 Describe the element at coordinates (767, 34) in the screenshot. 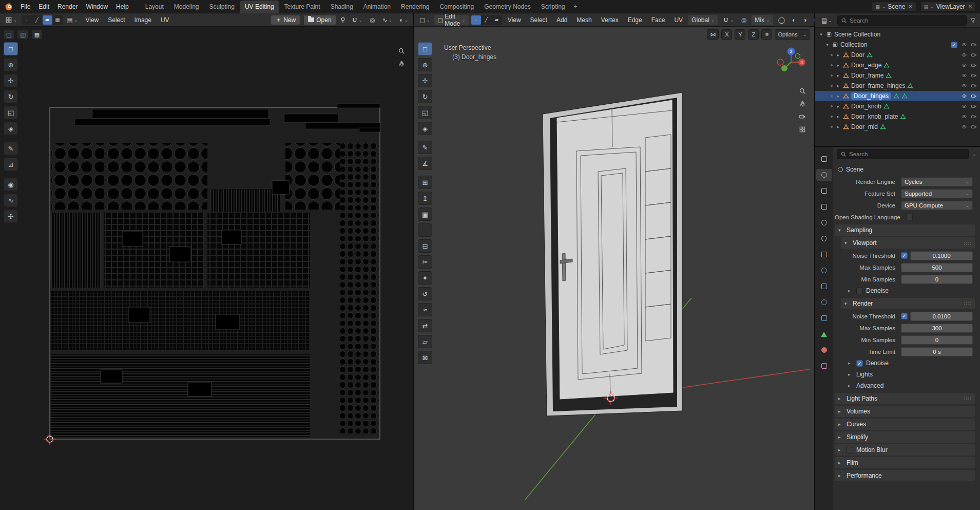

I see `tool-options-icon: ≡` at that location.